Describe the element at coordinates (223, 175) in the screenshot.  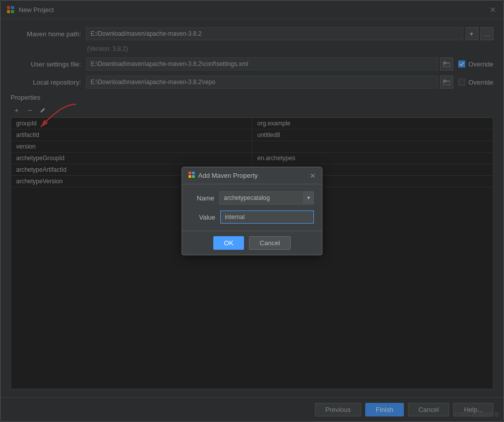
I see `dialog-title-left: Add Maven Property` at that location.